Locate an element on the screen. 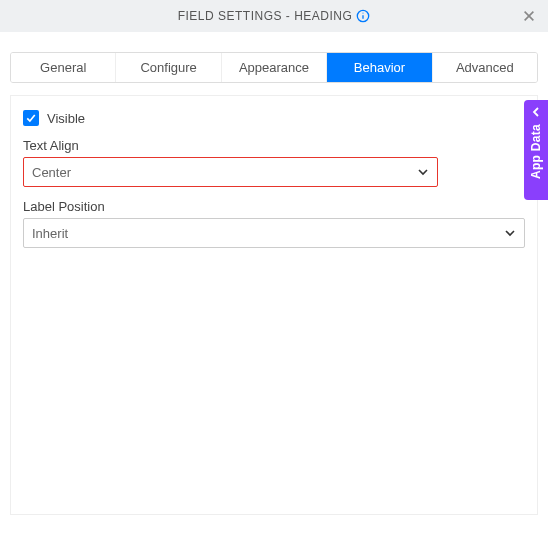 This screenshot has width=548, height=541. visible-label: Visible is located at coordinates (66, 118).